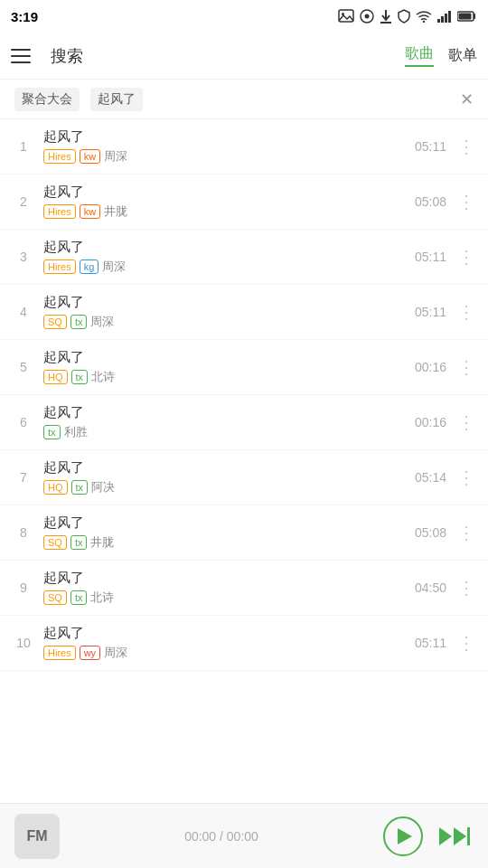  I want to click on song-item-5: 5起风了HQtx北诗00:16⋮, so click(244, 367).